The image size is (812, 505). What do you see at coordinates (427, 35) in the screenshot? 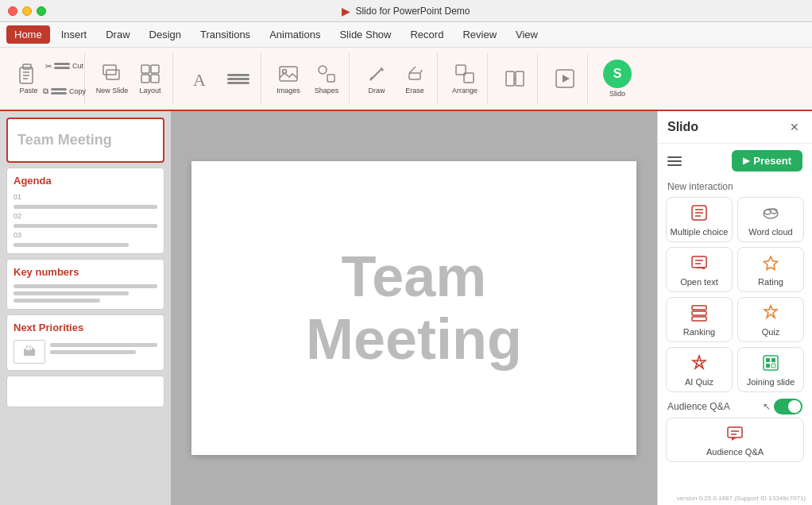
I see `menu-record: Record` at bounding box center [427, 35].